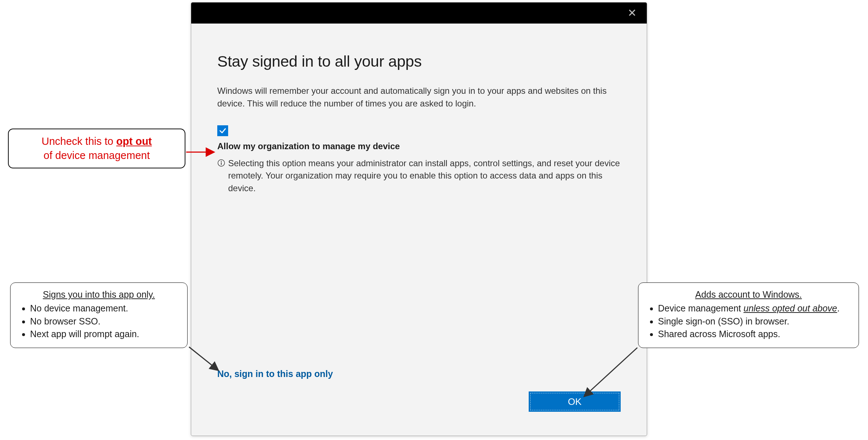 This screenshot has width=868, height=440. I want to click on annotation-ok-bullet: Device management unless opted out above…, so click(754, 309).